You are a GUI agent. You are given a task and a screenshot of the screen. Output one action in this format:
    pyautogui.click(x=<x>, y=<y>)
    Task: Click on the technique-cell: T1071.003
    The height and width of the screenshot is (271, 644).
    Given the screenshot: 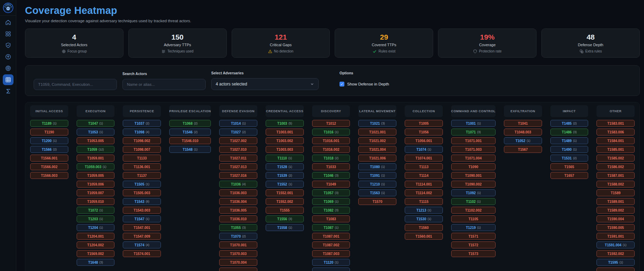 What is the action you would take?
    pyautogui.click(x=473, y=149)
    